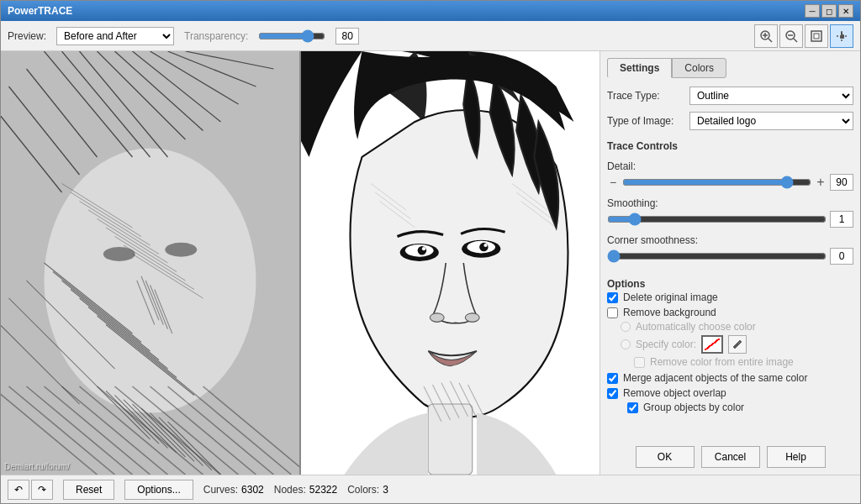  Describe the element at coordinates (730, 344) in the screenshot. I see `specify-color-row: Specify color:` at that location.